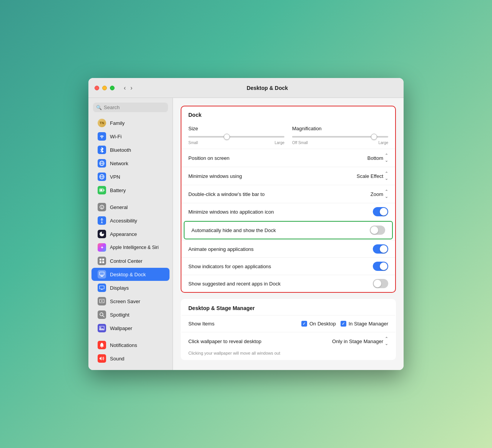 The height and width of the screenshot is (448, 492). What do you see at coordinates (384, 266) in the screenshot?
I see `indicators-toggle-knob` at bounding box center [384, 266].